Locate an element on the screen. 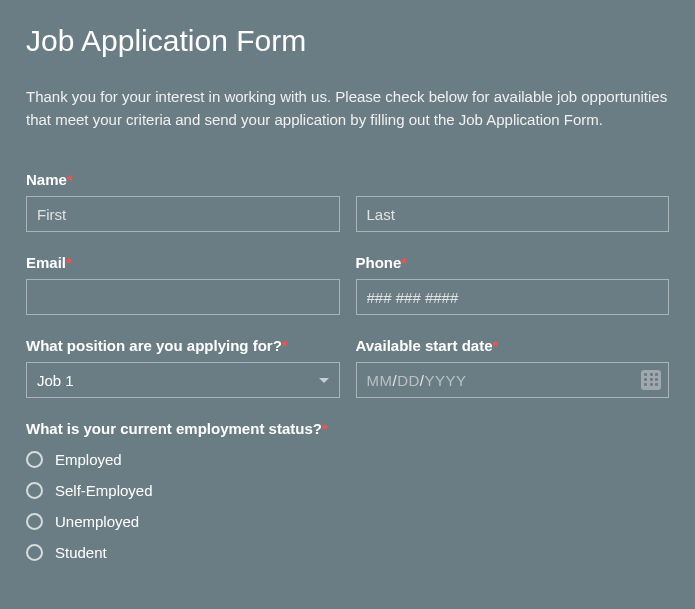 Image resolution: width=695 pixels, height=609 pixels. radio-student: Student is located at coordinates (348, 552).